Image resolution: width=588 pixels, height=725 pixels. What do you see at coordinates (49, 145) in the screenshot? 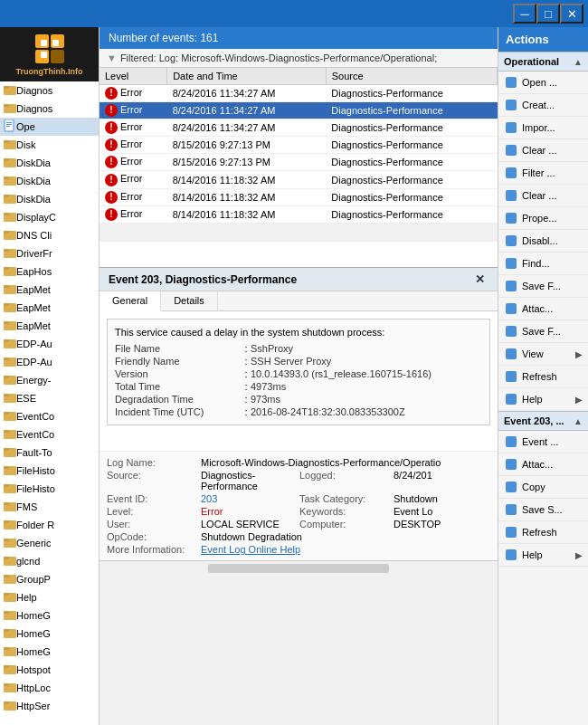
I see `sidebar-item-3: Disk` at bounding box center [49, 145].